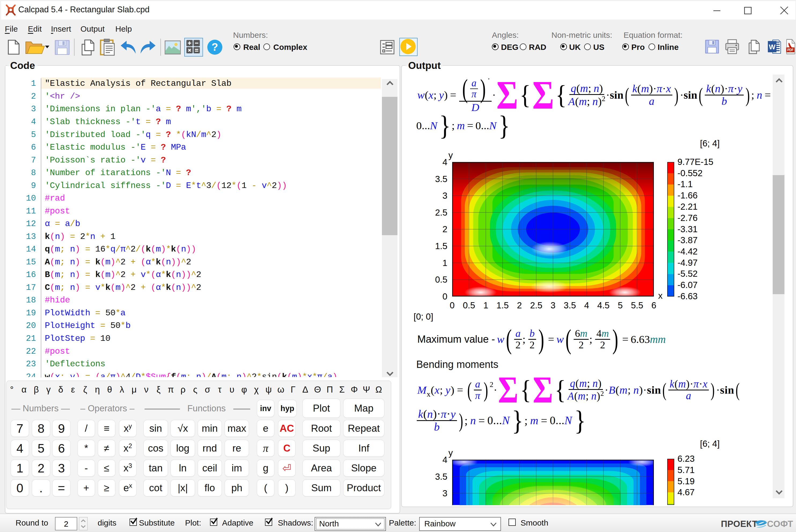 The height and width of the screenshot is (532, 796). What do you see at coordinates (772, 47) in the screenshot?
I see `svg-text: W` at bounding box center [772, 47].